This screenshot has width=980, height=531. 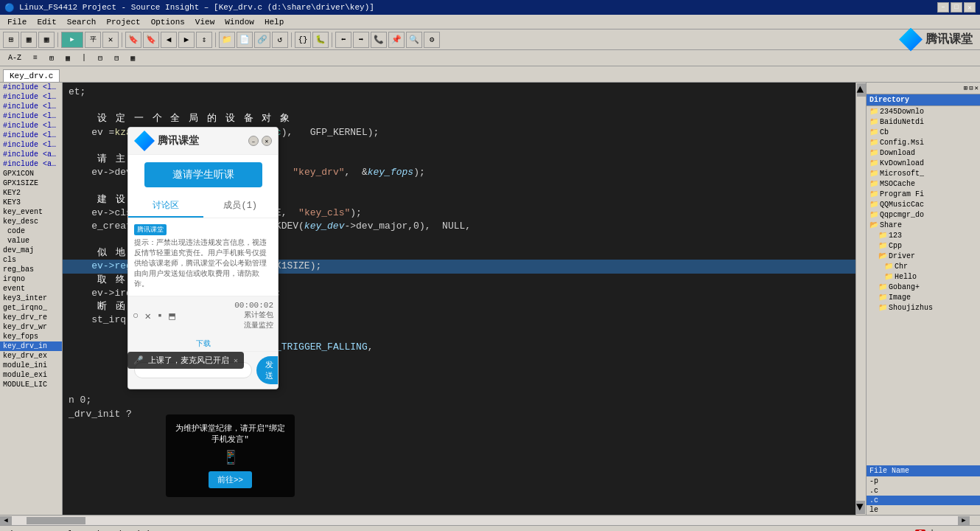 What do you see at coordinates (133, 40) in the screenshot?
I see `toolbar-bookmark1: 🔖` at bounding box center [133, 40].